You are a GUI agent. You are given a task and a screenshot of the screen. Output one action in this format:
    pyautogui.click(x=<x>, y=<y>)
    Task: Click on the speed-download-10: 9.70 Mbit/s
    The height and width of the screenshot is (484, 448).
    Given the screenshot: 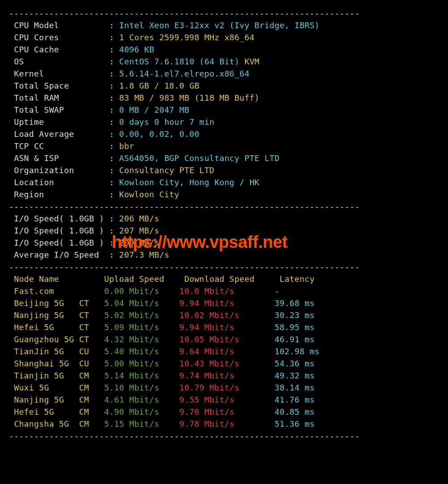 What is the action you would take?
    pyautogui.click(x=222, y=412)
    